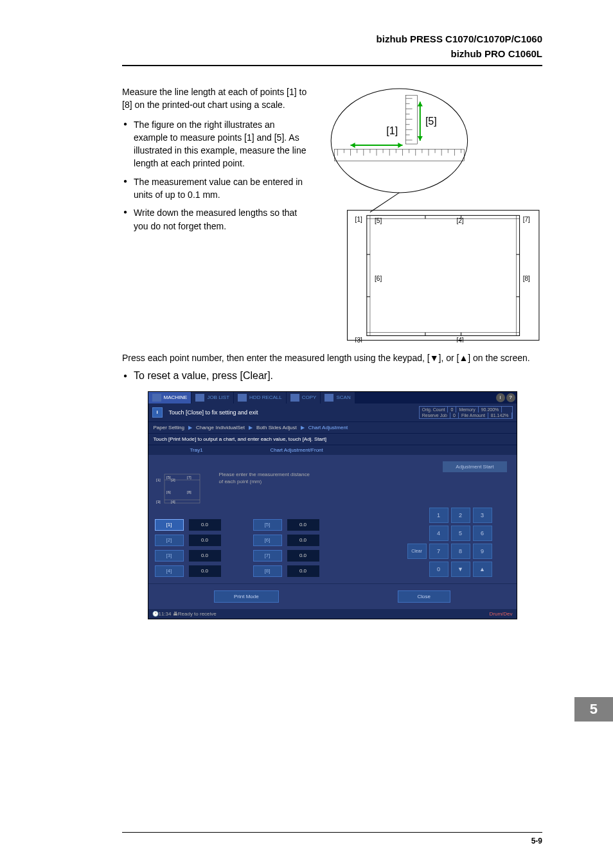 This screenshot has width=613, height=868. I want to click on stat-orig-value: 0, so click(452, 410).